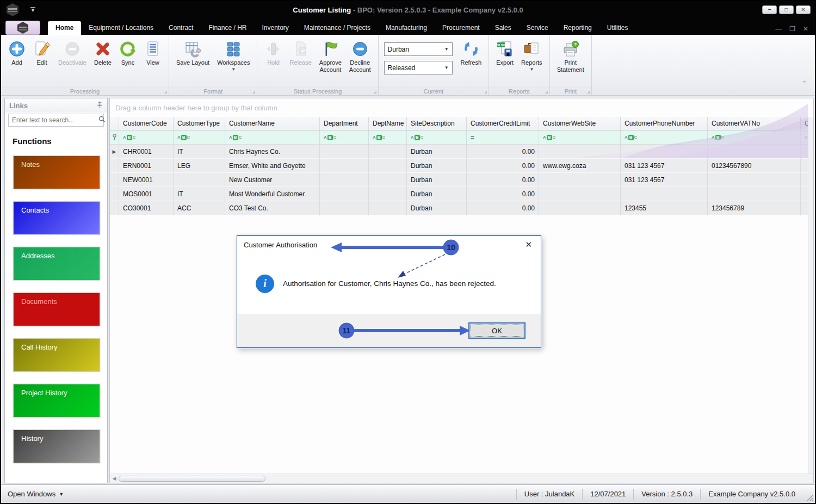  Describe the element at coordinates (57, 401) in the screenshot. I see `sidebar-item-project-history: Project History` at that location.